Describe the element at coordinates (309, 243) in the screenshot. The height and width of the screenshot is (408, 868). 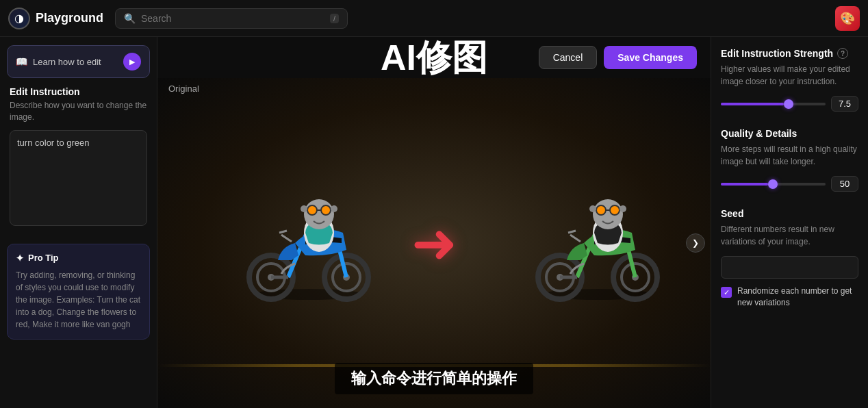
I see `bike-left` at that location.